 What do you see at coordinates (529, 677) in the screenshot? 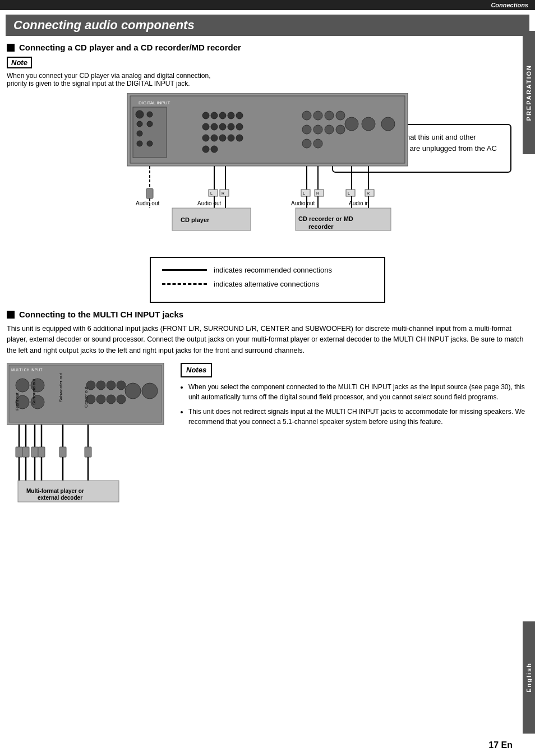
I see `english-sidebar: English` at bounding box center [529, 677].